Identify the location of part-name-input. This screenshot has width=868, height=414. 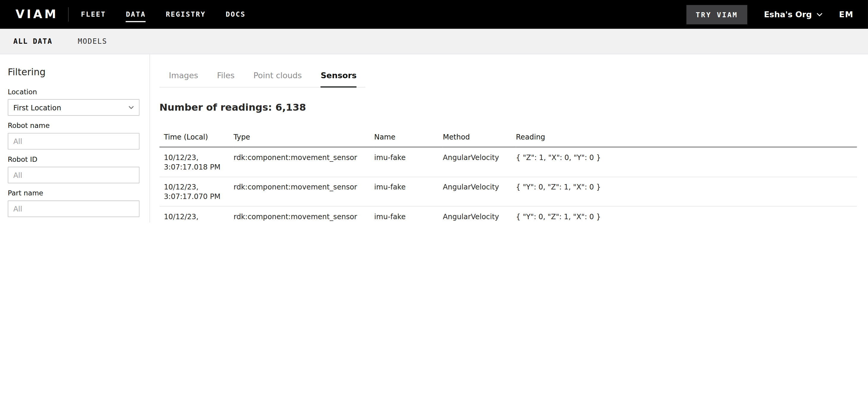
(73, 209).